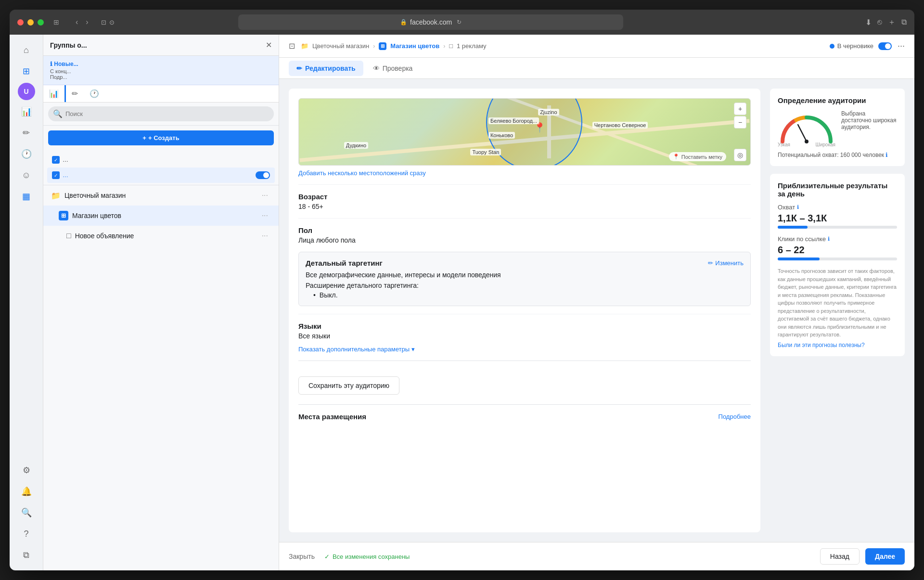 The image size is (924, 580). What do you see at coordinates (144, 138) in the screenshot?
I see `plus-icon: +` at bounding box center [144, 138].